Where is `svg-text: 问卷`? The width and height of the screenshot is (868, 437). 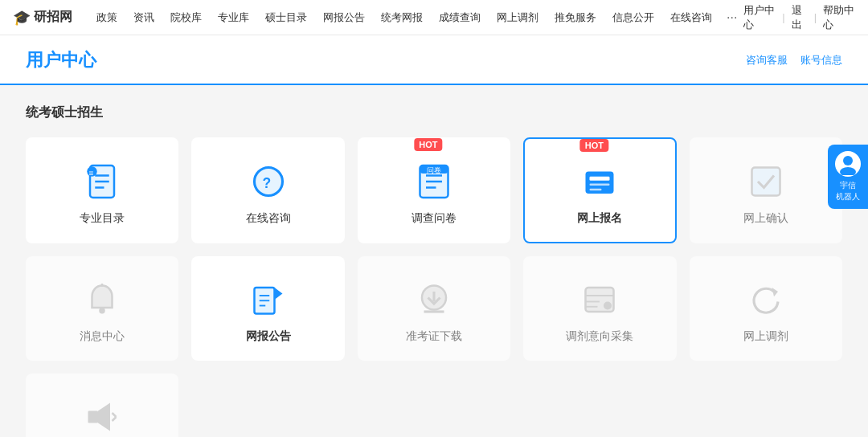 svg-text: 问卷 is located at coordinates (434, 170).